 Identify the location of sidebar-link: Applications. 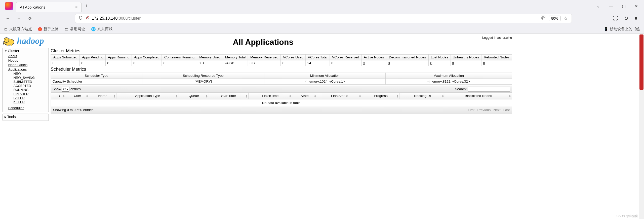
(18, 69).